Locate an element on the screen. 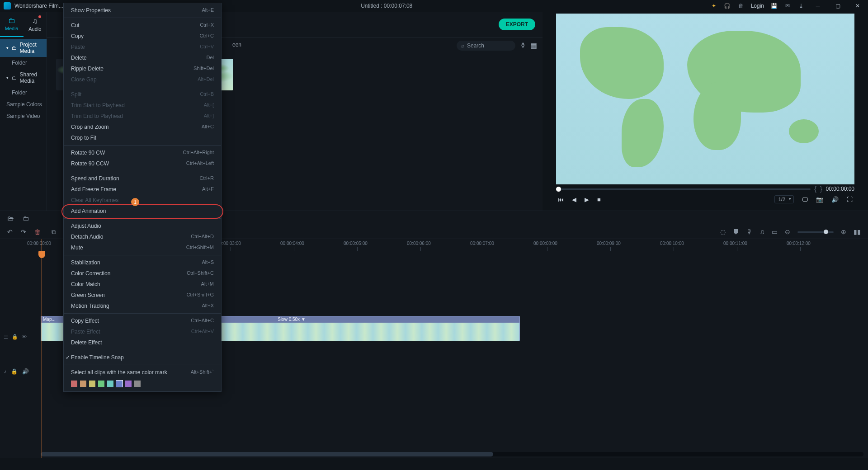 The image size is (868, 470). fullscreen-icon: ⛶ is located at coordinates (850, 200).